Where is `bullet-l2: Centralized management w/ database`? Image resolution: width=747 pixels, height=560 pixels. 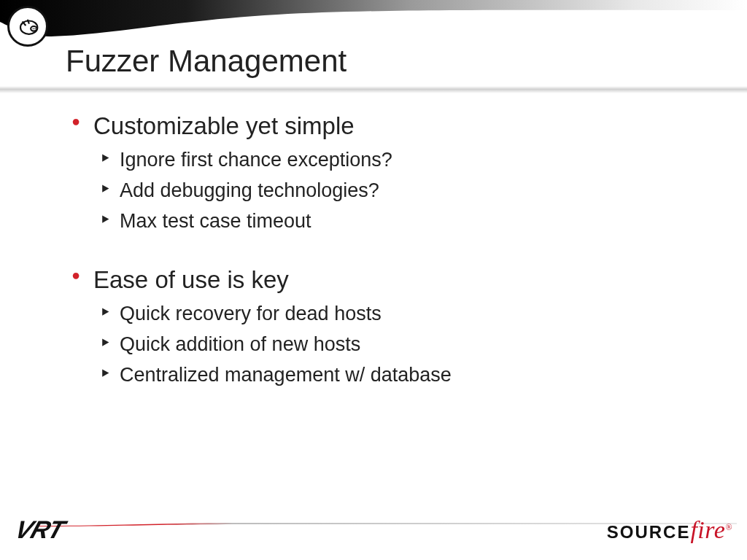 bullet-l2: Centralized management w/ database is located at coordinates (384, 375).